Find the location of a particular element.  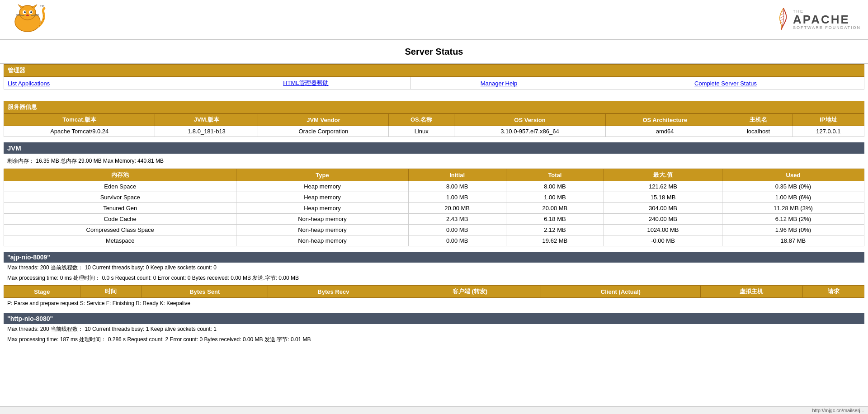

stage-col-bytes-recv: Bytes Recv is located at coordinates (334, 292).